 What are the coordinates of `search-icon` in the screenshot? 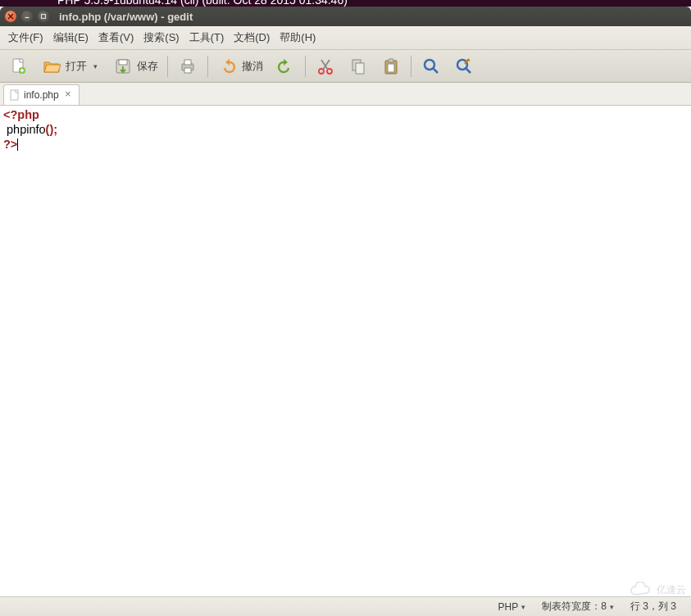 It's located at (431, 66).